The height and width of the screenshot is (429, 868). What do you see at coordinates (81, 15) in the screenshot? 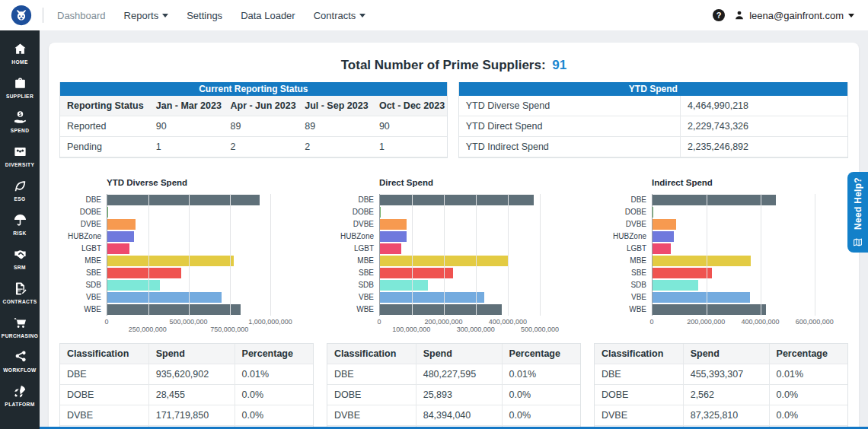
I see `nav-item-dashboard: Dashboard` at bounding box center [81, 15].